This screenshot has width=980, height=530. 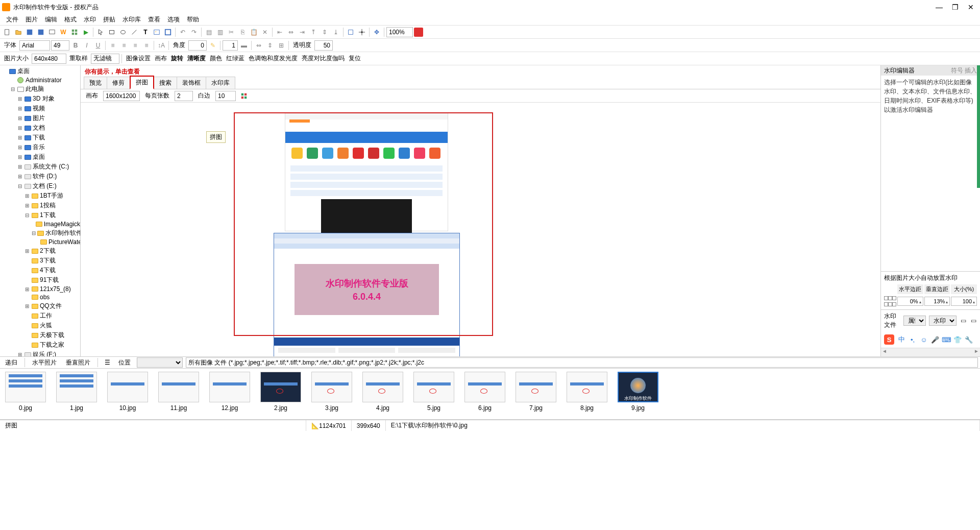 What do you see at coordinates (377, 32) in the screenshot?
I see `move-icon: ✥` at bounding box center [377, 32].